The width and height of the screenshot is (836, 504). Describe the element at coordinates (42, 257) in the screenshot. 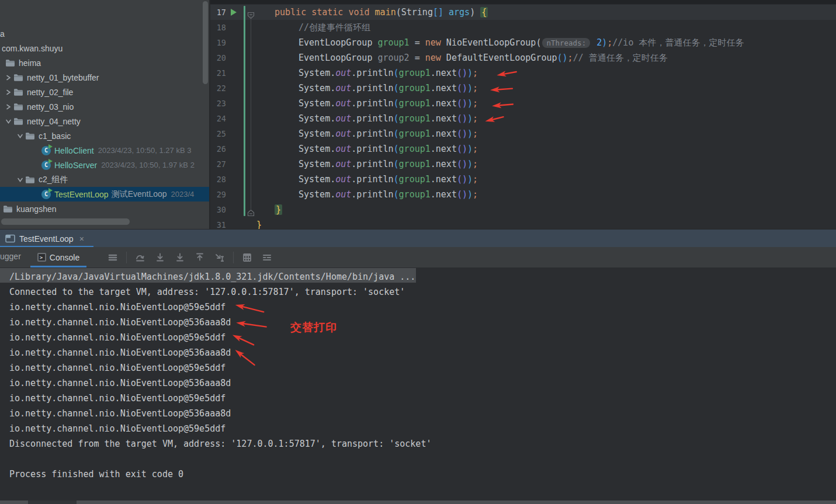

I see `console-icon: >` at that location.